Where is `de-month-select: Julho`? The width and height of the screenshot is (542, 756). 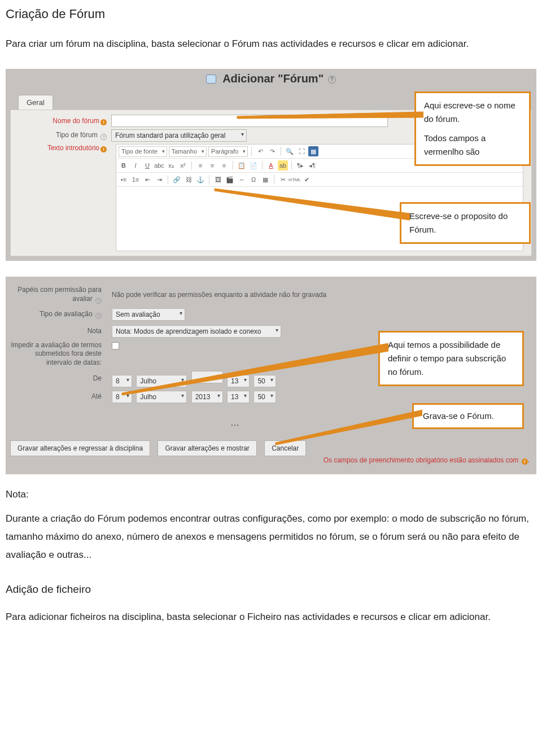
de-month-select: Julho is located at coordinates (161, 381).